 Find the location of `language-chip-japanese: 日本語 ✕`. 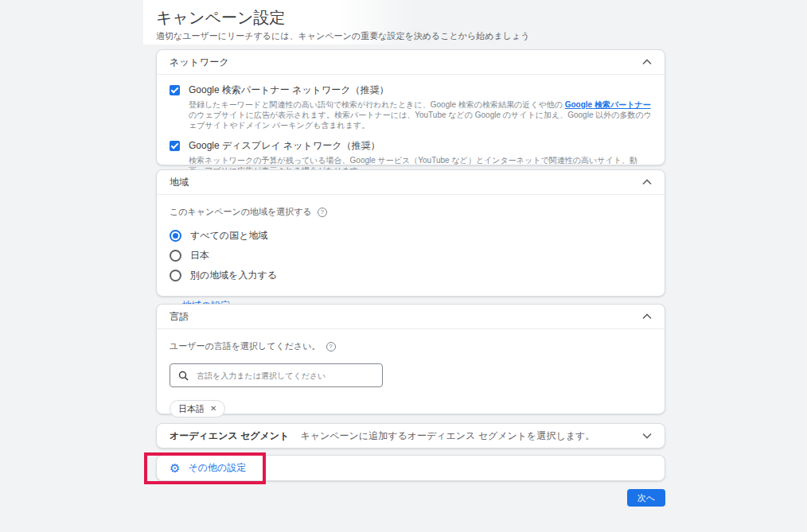

language-chip-japanese: 日本語 ✕ is located at coordinates (197, 409).